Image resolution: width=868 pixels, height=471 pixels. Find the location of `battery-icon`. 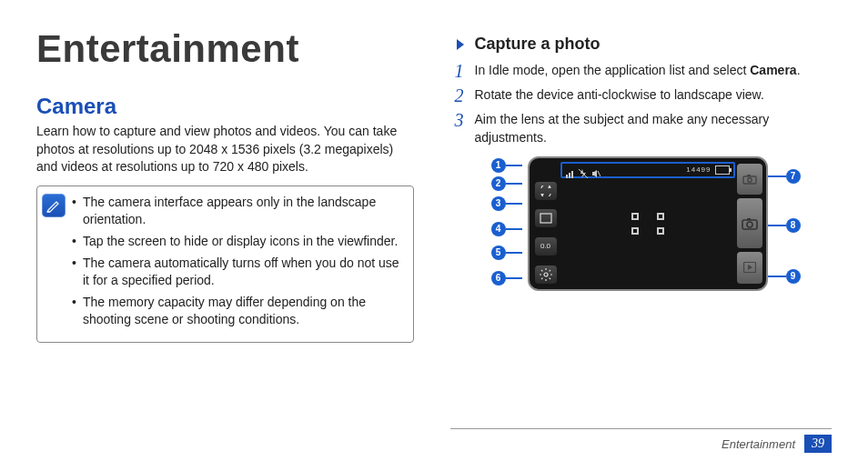

battery-icon is located at coordinates (722, 170).